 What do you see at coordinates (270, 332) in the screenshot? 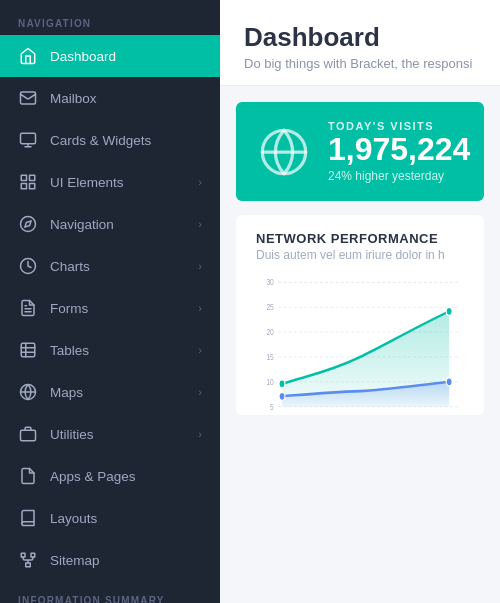
I see `svg-text: 20` at bounding box center [270, 332].